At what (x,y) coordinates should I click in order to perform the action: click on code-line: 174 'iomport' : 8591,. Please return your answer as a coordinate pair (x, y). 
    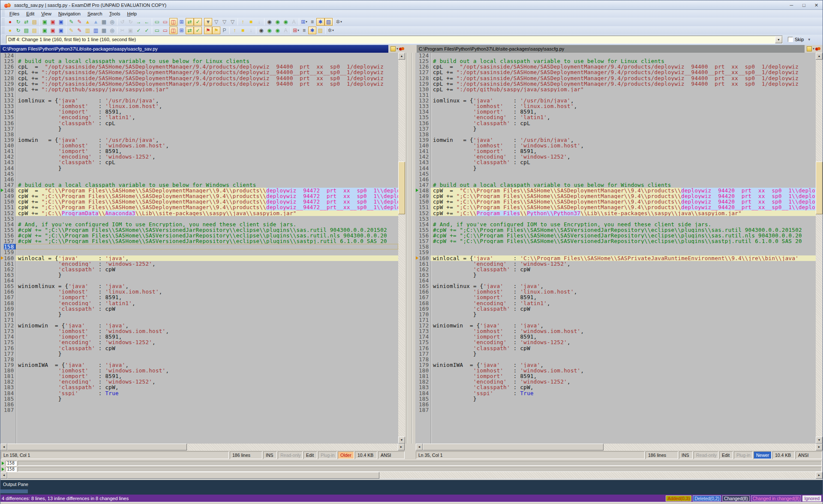
    Looking at the image, I should click on (616, 337).